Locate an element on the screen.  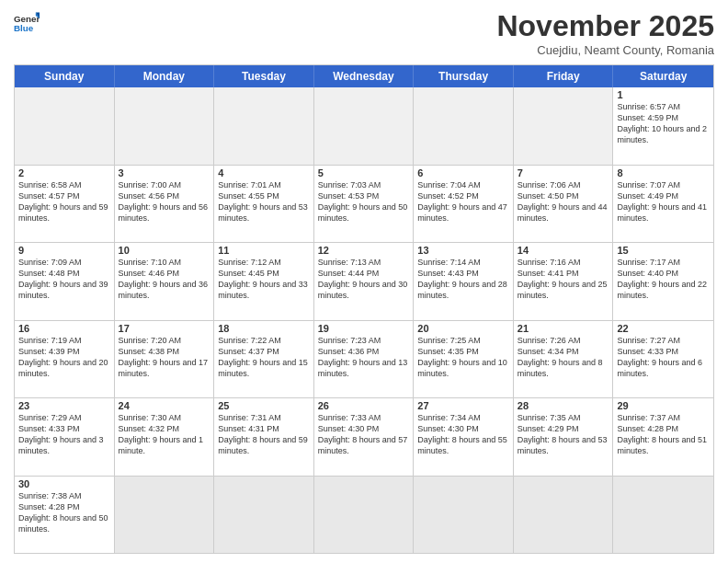
calendar-cell: 23Sunrise: 7:29 AM Sunset: 4:33 PM Dayli… is located at coordinates (64, 437).